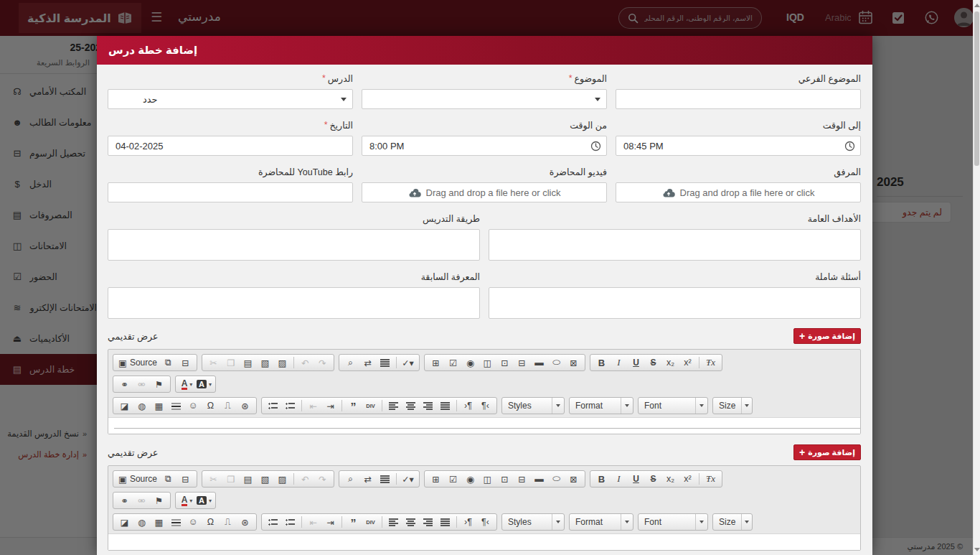 The width and height of the screenshot is (980, 555). Describe the element at coordinates (738, 99) in the screenshot. I see `sub-subject-input` at that location.